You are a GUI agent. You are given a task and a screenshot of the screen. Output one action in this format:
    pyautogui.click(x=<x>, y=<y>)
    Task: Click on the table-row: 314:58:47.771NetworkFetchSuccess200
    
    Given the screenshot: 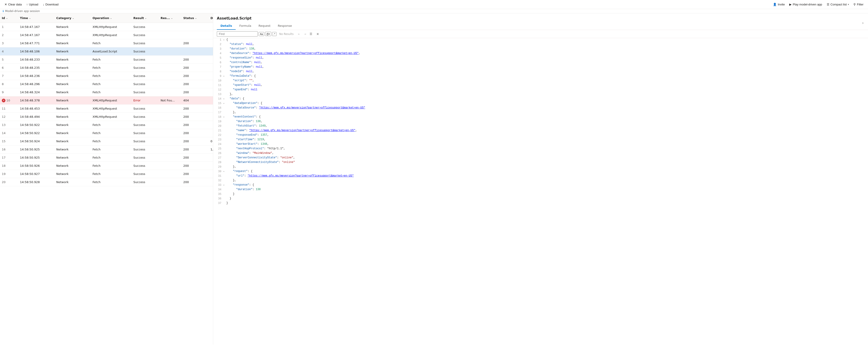 What is the action you would take?
    pyautogui.click(x=106, y=43)
    